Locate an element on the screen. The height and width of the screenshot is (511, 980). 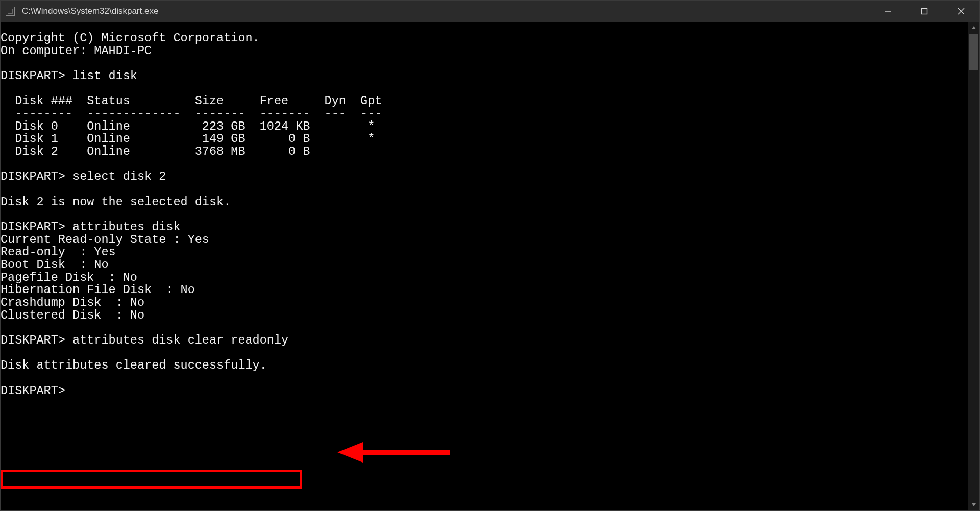
maximize-button is located at coordinates (924, 11).